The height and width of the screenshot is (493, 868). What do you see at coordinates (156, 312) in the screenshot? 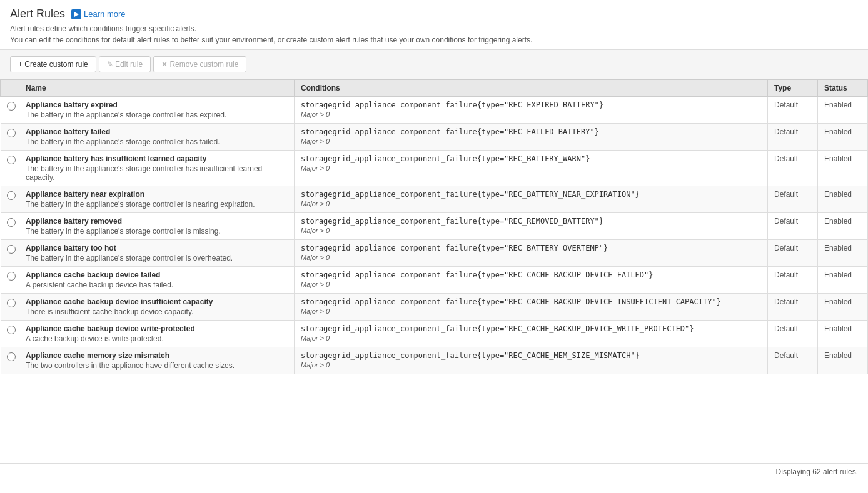
I see `rule-description: There is insufficient cache backup devic…` at bounding box center [156, 312].